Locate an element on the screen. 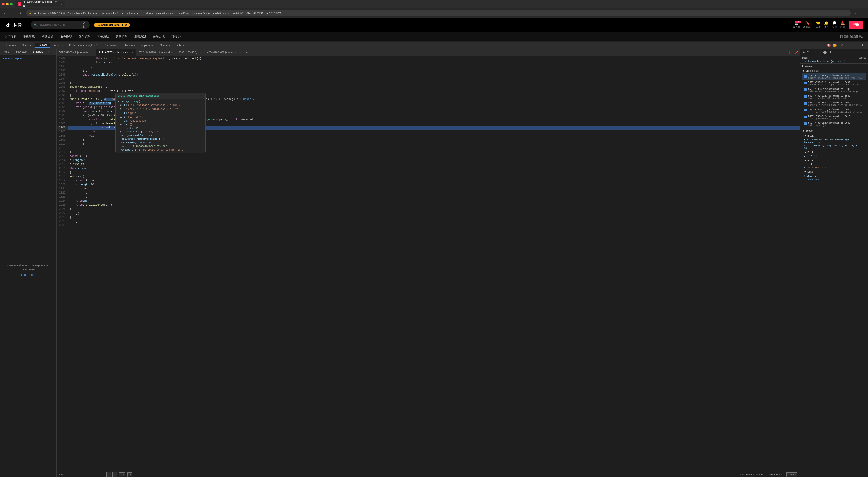  tab-close-button: ✕ is located at coordinates (61, 4).